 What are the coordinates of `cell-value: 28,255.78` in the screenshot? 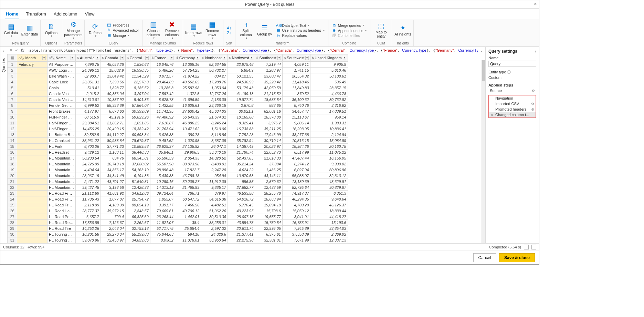 It's located at (269, 193).